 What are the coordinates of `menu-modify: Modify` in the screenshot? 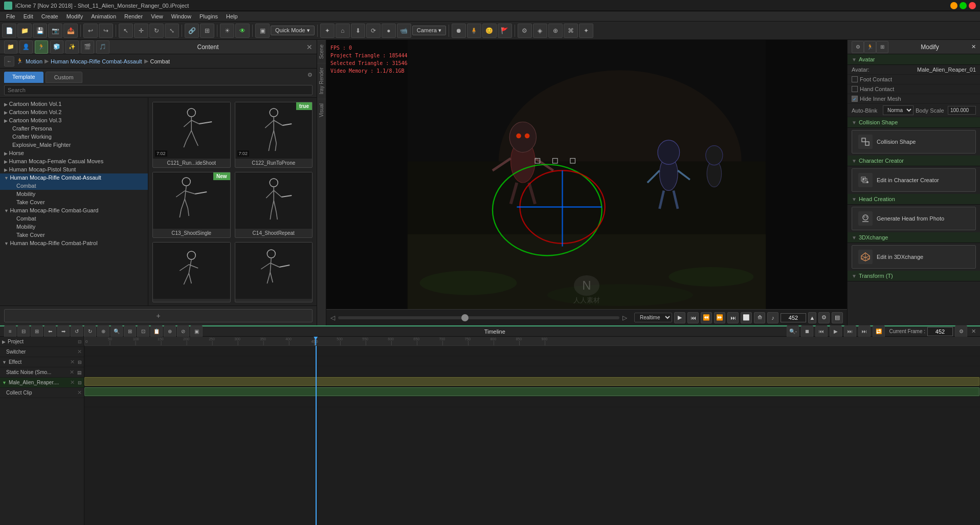 It's located at (75, 16).